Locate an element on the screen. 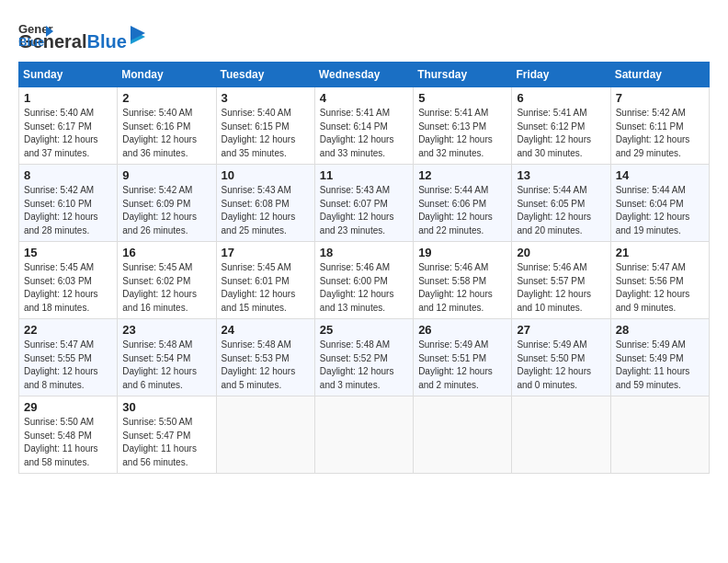 Image resolution: width=728 pixels, height=563 pixels. day-number: 6 is located at coordinates (561, 98).